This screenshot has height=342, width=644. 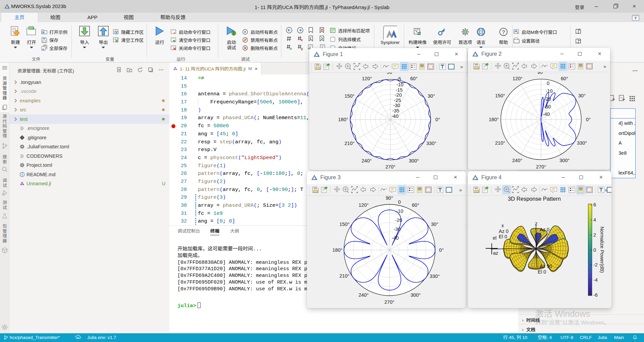 What do you see at coordinates (546, 266) in the screenshot?
I see `svg-text: Az 90` at bounding box center [546, 266].